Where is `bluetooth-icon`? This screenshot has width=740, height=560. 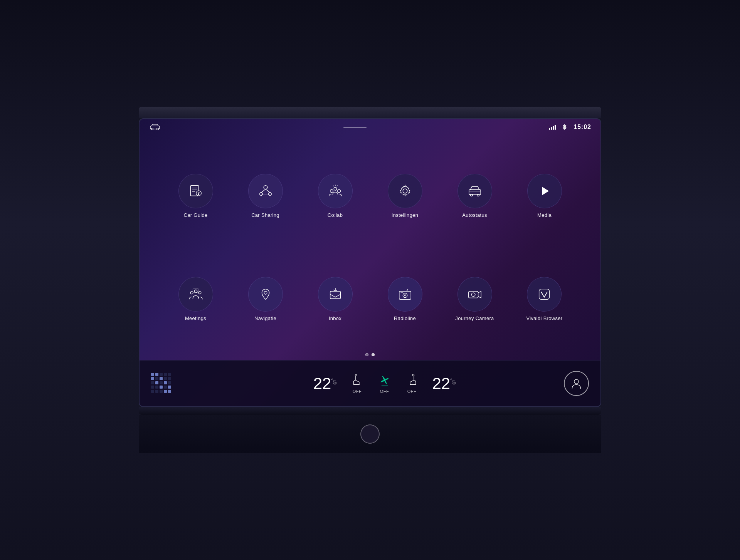 bluetooth-icon is located at coordinates (565, 127).